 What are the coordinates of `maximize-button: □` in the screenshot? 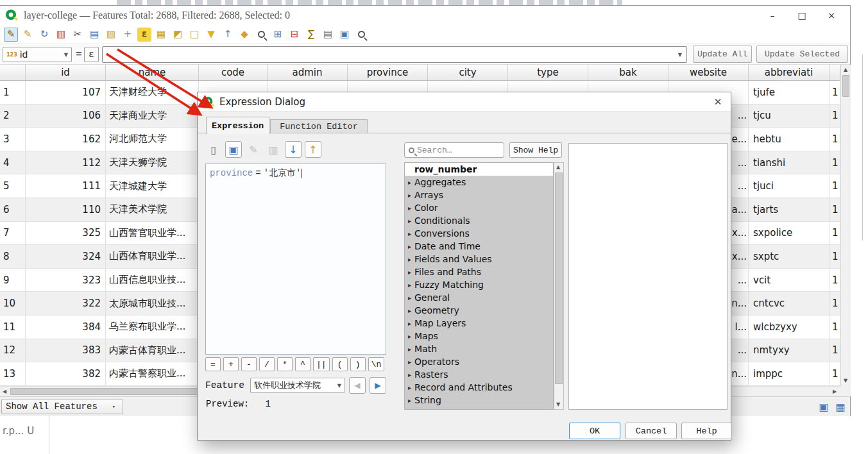 It's located at (802, 15).